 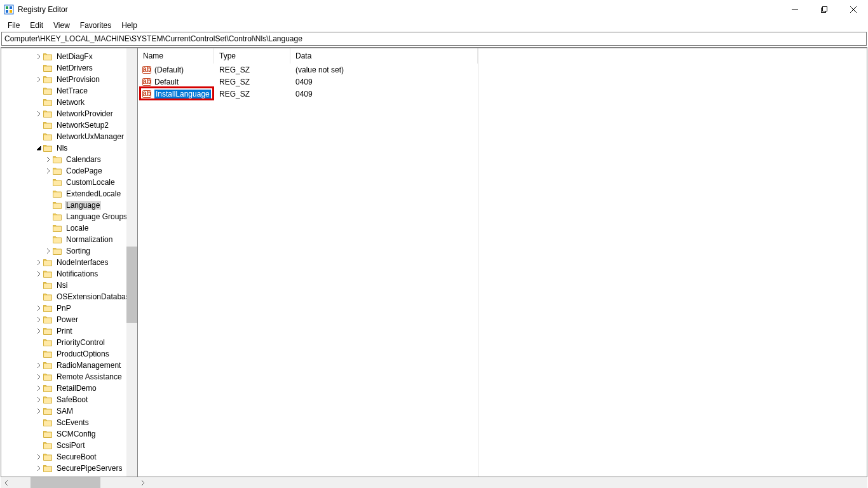 What do you see at coordinates (69, 354) in the screenshot?
I see `tree-item: ProductOptions` at bounding box center [69, 354].